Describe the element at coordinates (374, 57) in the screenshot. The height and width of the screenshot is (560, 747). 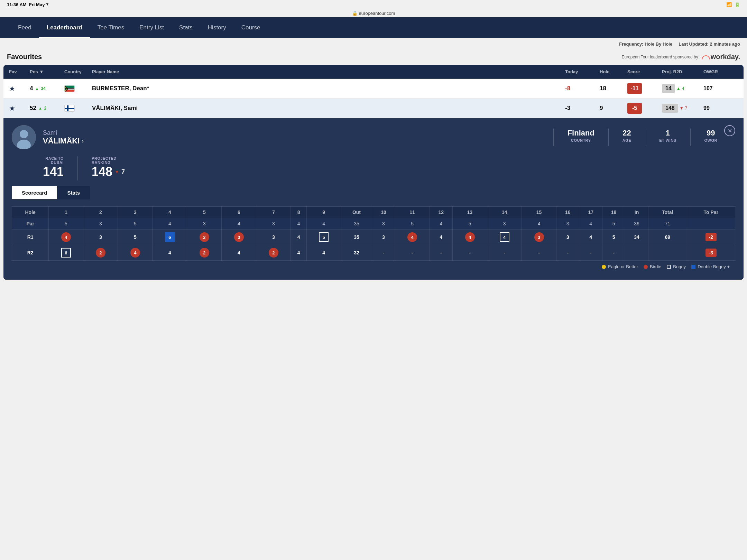
I see `favourites-header: Favourites European Tour leaderboard spo…` at that location.